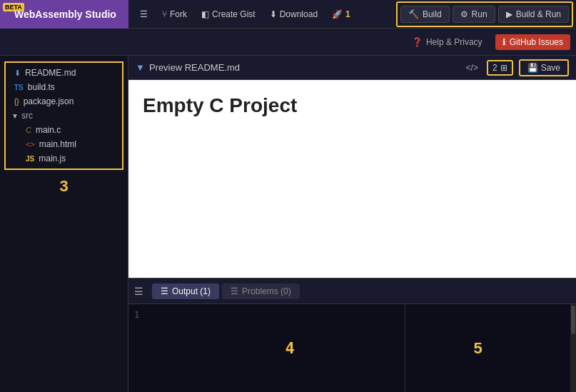  Describe the element at coordinates (263, 14) in the screenshot. I see `top-nav: ☰ ⑂ Fork ◧ Create Gist ⬇ Download 🚀 1` at that location.